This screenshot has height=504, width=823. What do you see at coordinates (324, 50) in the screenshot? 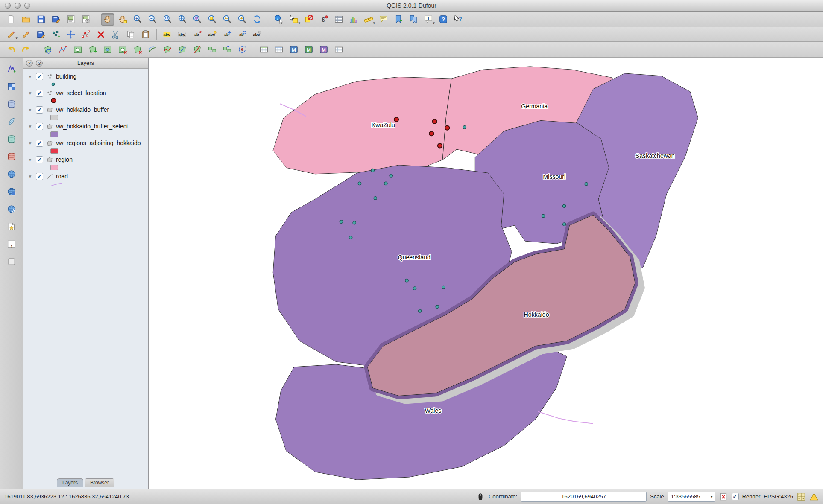
I see `plugin-m-purple-button: M` at bounding box center [324, 50].